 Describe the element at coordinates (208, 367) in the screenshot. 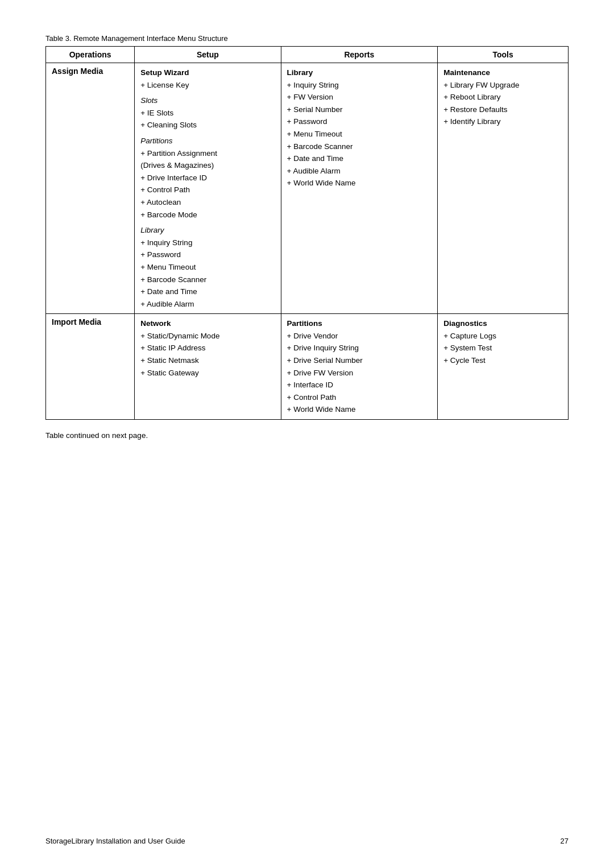

I see `row2-setup: Network + Static/Dynamic Mode + Static I…` at that location.